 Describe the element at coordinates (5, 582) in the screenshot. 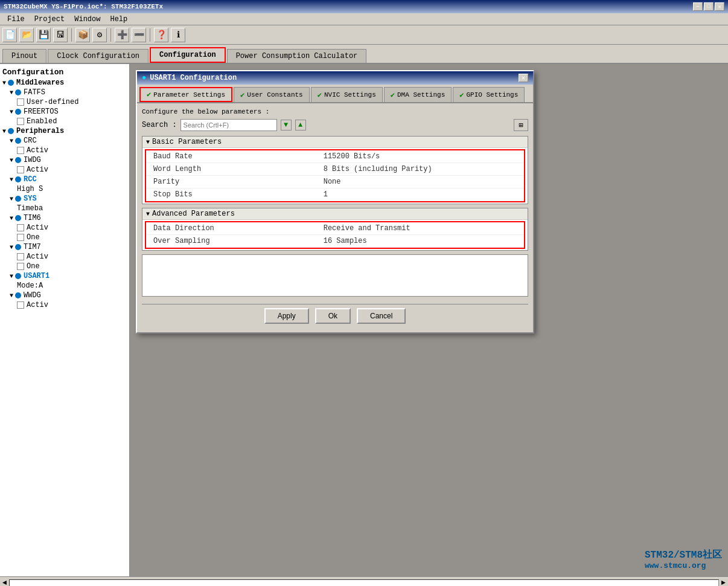

I see `scroll-left-btn: ◄` at that location.